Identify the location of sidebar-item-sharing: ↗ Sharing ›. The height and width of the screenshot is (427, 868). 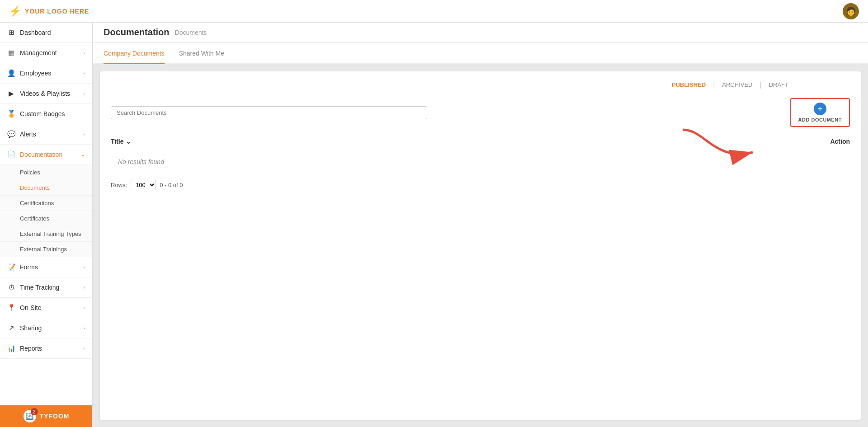
(46, 328).